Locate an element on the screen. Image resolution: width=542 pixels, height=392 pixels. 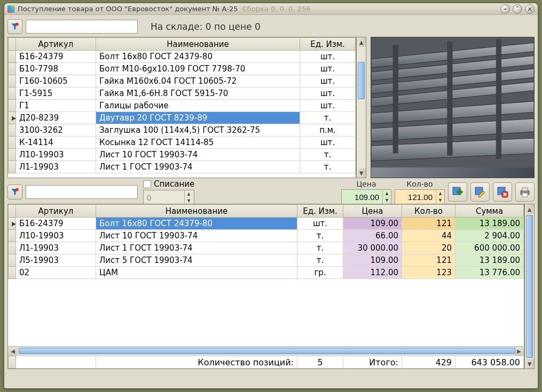
table-row: Л1-19903 Лист 1 ГОСТ 19903-74 т. 30 000.… is located at coordinates (266, 249).